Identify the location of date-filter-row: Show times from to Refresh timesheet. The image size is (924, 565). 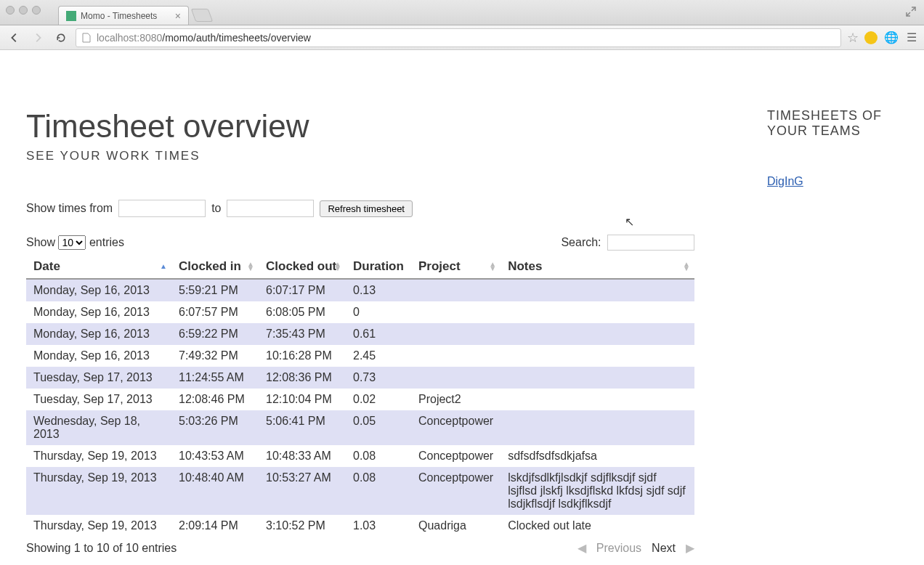
(375, 208).